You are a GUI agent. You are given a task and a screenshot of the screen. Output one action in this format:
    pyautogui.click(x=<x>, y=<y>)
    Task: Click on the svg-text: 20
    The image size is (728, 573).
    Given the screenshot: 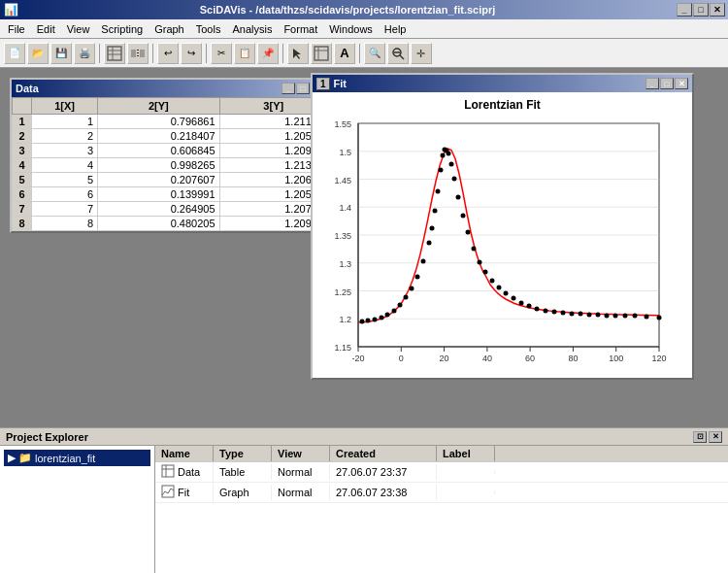 What is the action you would take?
    pyautogui.click(x=445, y=358)
    